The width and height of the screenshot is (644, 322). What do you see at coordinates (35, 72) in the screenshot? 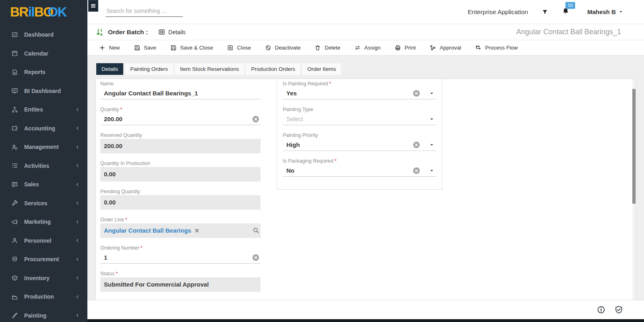
I see `sidebar-item-label: Reports` at bounding box center [35, 72].